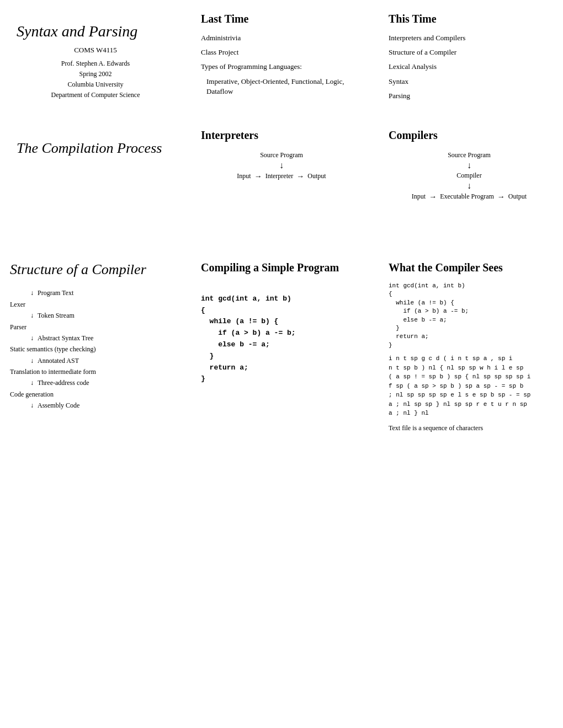 This screenshot has width=563, height=728. Describe the element at coordinates (317, 176) in the screenshot. I see `output-label: Output` at that location.